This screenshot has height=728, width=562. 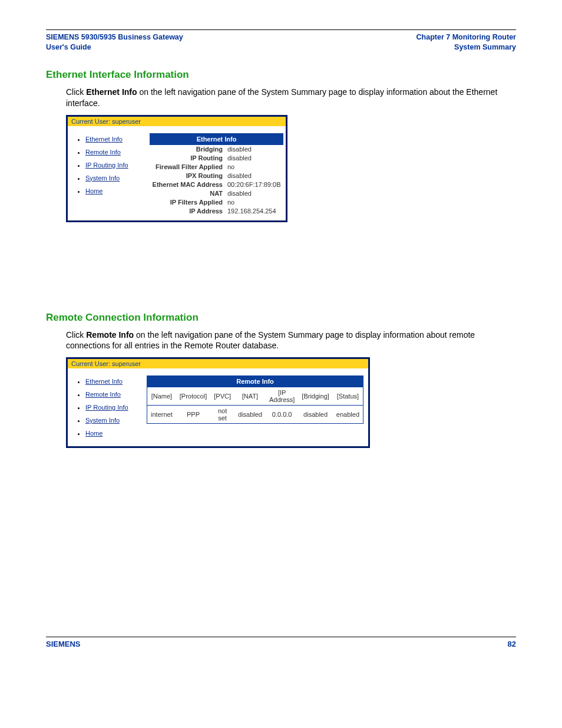 I want to click on remote-info-screenshot: Current User: superuser Ethernet InfoRem…, so click(x=218, y=403).